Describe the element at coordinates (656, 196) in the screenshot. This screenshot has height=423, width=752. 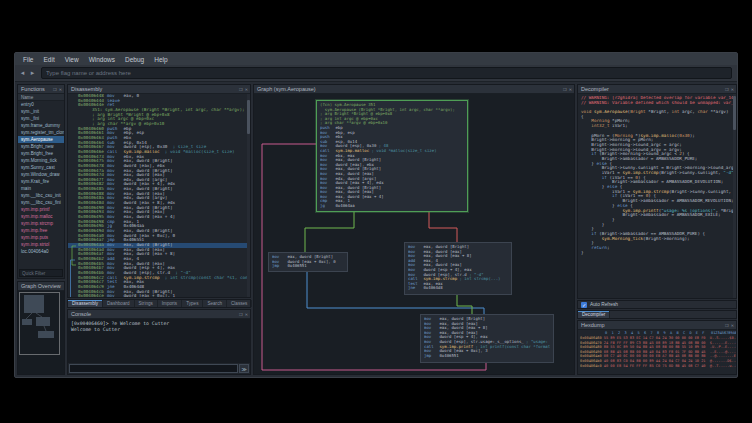
I see `decompiler-code: // WARNING: [r2ghidra] Detected overlap …` at that location.